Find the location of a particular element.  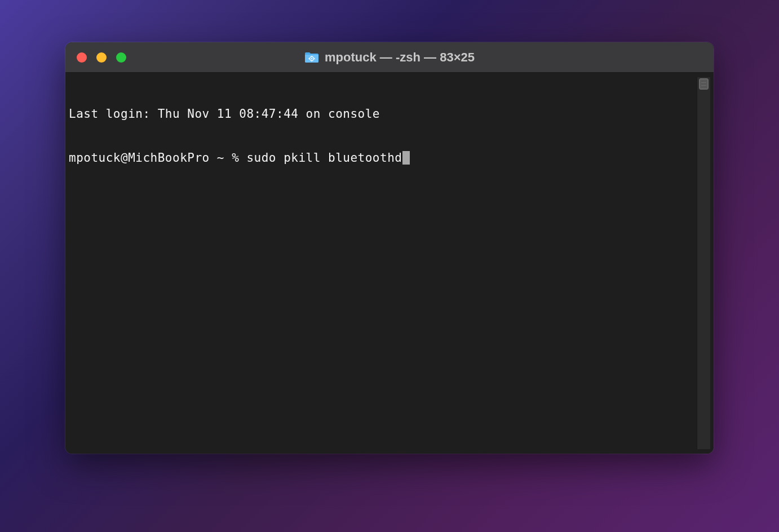

prompt-line: mpotuck@MichBookPro ~ % sudo pkill bluet… is located at coordinates (383, 158).